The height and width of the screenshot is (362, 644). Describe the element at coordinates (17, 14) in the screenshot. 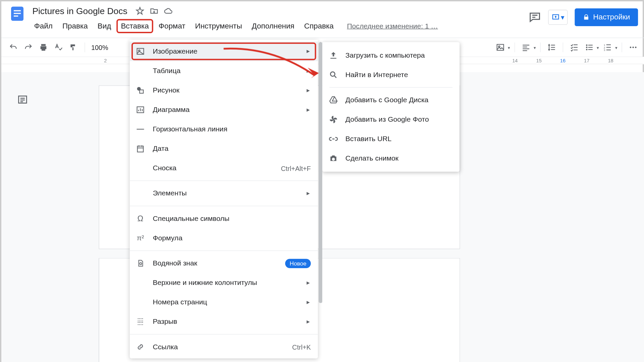

I see `docs-logo` at that location.